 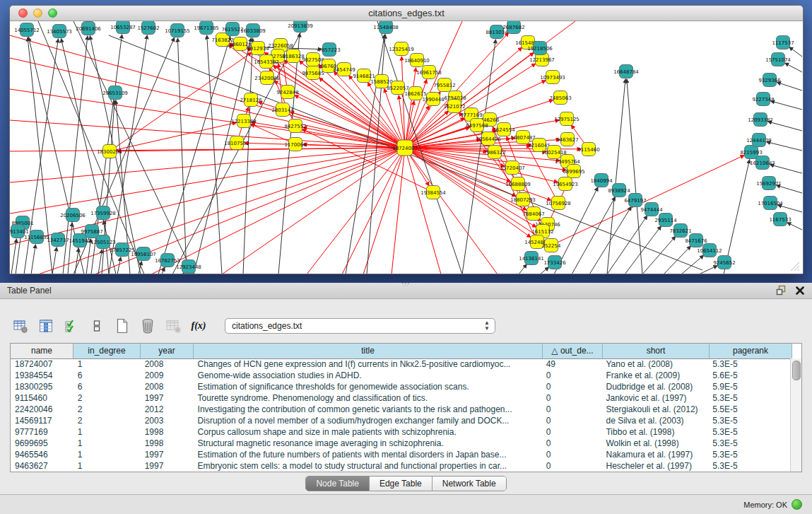 I want to click on graph-node-7832621: 7832621, so click(x=680, y=230).